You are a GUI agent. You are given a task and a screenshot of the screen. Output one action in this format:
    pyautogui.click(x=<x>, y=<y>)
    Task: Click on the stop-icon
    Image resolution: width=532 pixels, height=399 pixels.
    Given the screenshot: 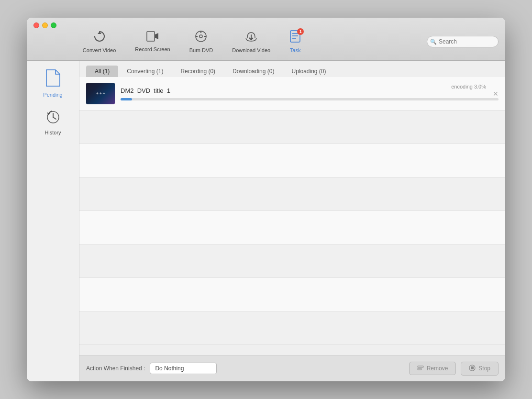 What is the action you would take?
    pyautogui.click(x=472, y=368)
    